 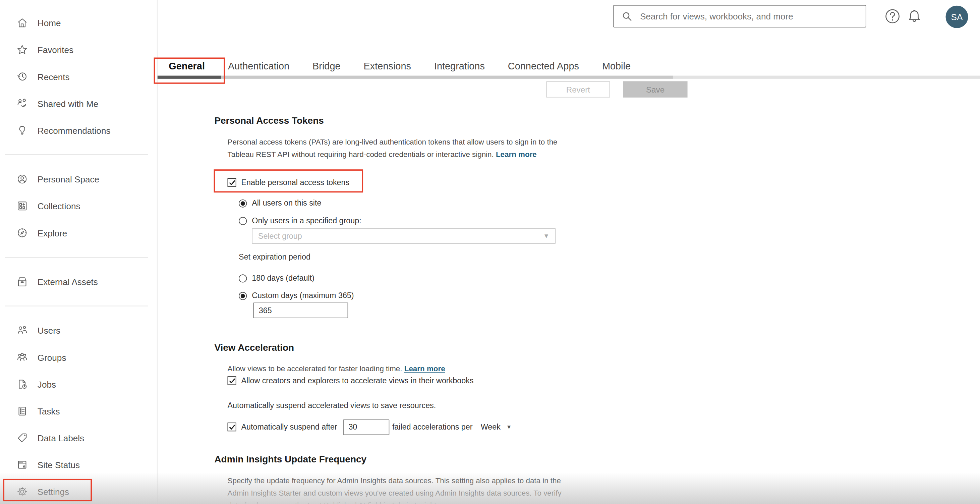 What do you see at coordinates (280, 203) in the screenshot?
I see `pat-scope-all-row: All users on this site` at bounding box center [280, 203].